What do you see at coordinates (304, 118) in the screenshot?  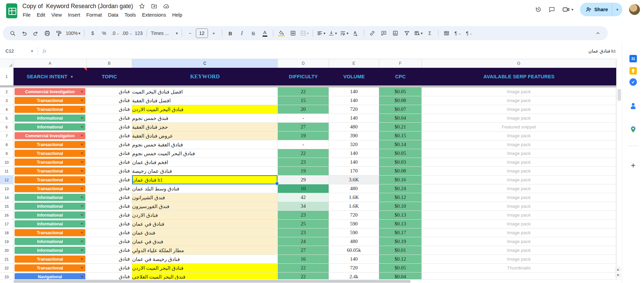 I see `cell-d5-difficulty: -` at bounding box center [304, 118].